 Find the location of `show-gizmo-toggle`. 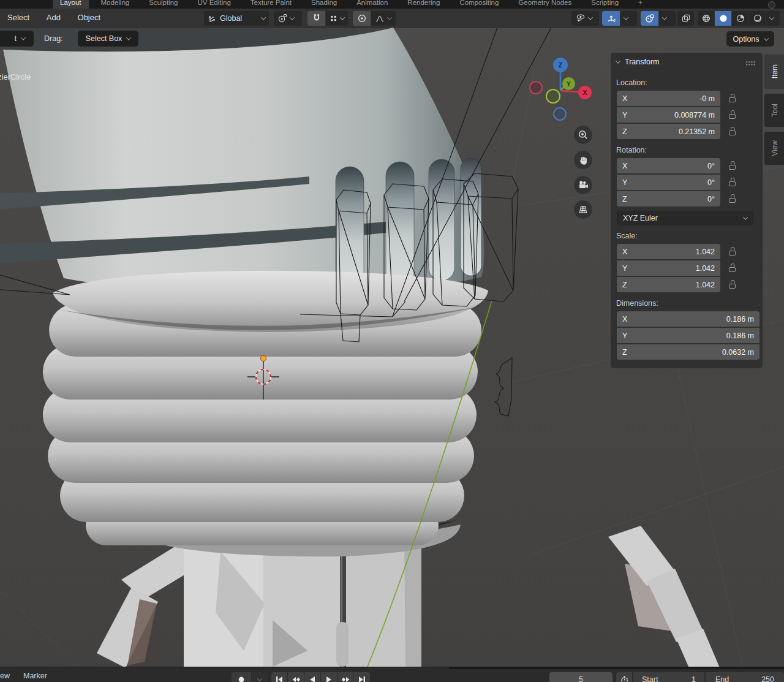

show-gizmo-toggle is located at coordinates (611, 18).